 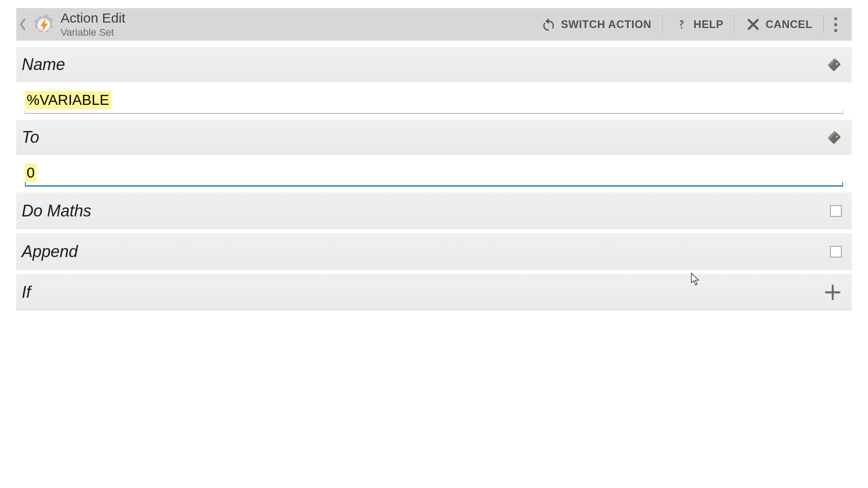 What do you see at coordinates (835, 24) in the screenshot?
I see `dots-vertical-icon` at bounding box center [835, 24].